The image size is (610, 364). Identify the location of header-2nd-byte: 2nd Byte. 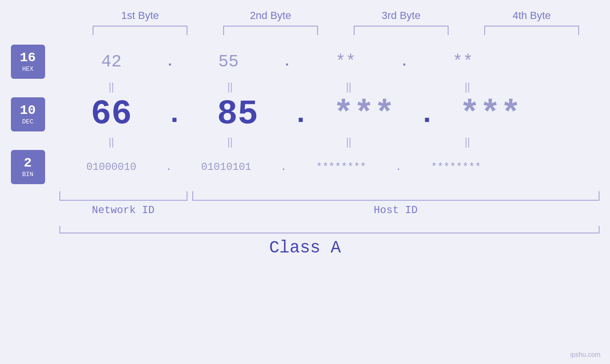
(271, 16).